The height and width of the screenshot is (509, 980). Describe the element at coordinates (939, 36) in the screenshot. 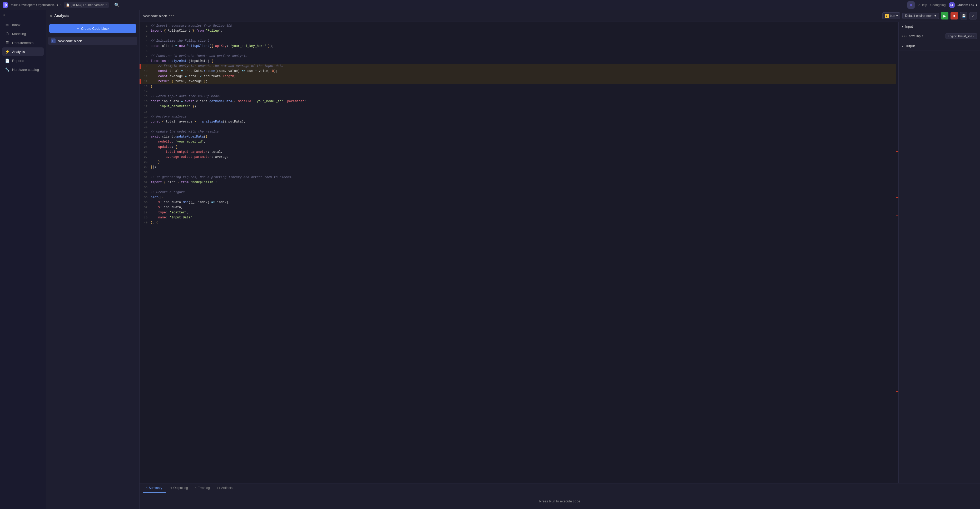

I see `input-row-new-input: ••• new_input Engine:Thrust_sea ▾` at that location.